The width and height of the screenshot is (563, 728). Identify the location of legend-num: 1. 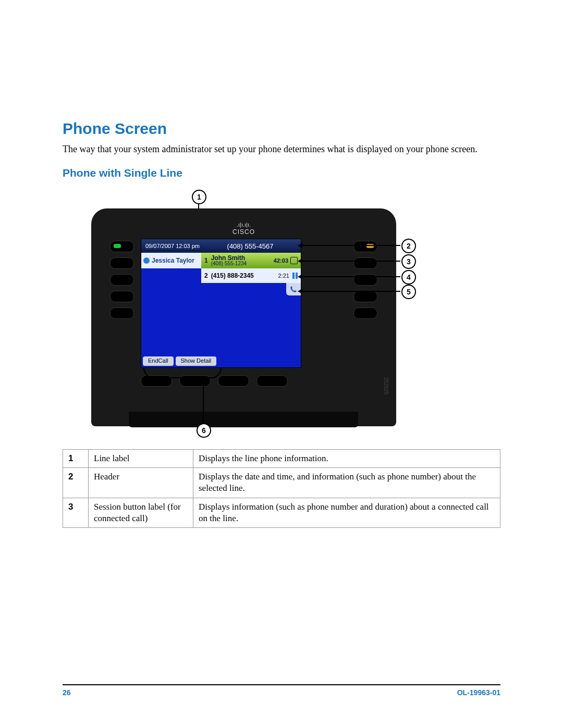
(76, 459).